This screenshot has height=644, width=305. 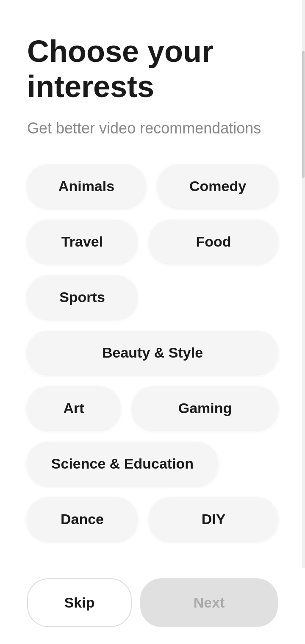 I want to click on chip-travel: Travel, so click(x=82, y=242).